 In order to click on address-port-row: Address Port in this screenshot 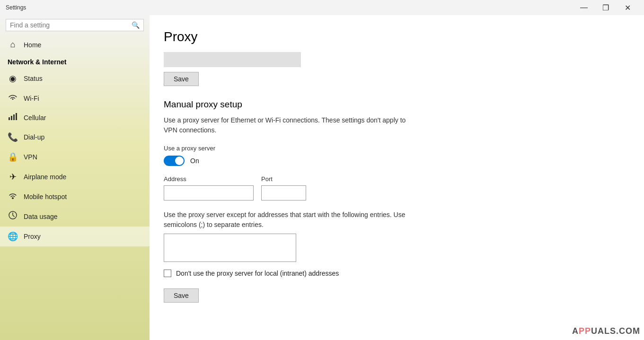, I will do `click(395, 188)`.